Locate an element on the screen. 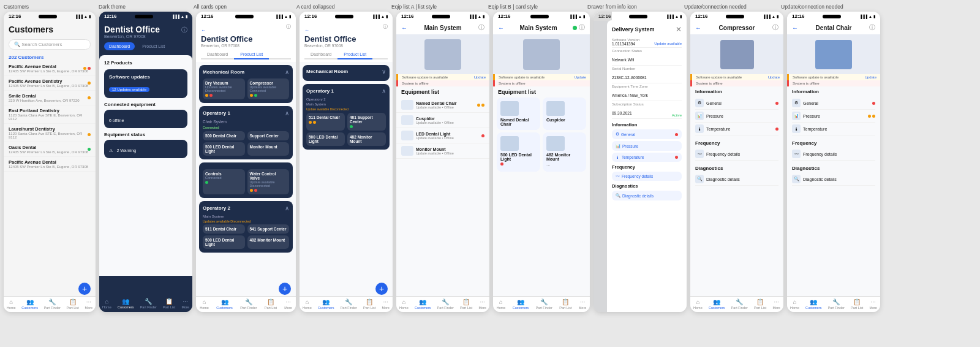 The height and width of the screenshot is (347, 980). eqp-461-c: 461 Support Center is located at coordinates (366, 121).